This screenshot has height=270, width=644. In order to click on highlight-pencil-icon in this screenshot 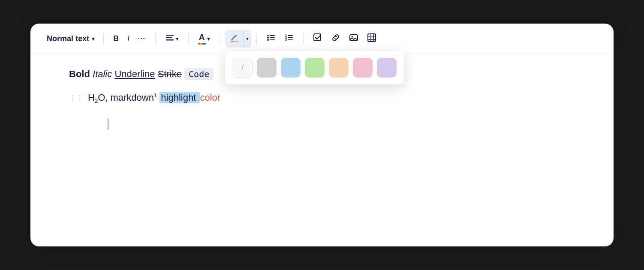, I will do `click(234, 39)`.